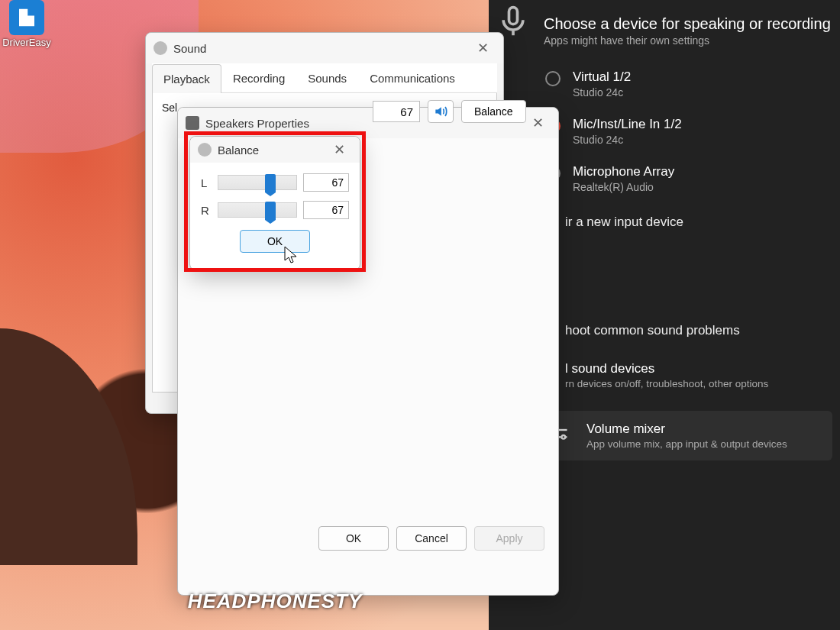  I want to click on right-channel-label: R, so click(206, 211).